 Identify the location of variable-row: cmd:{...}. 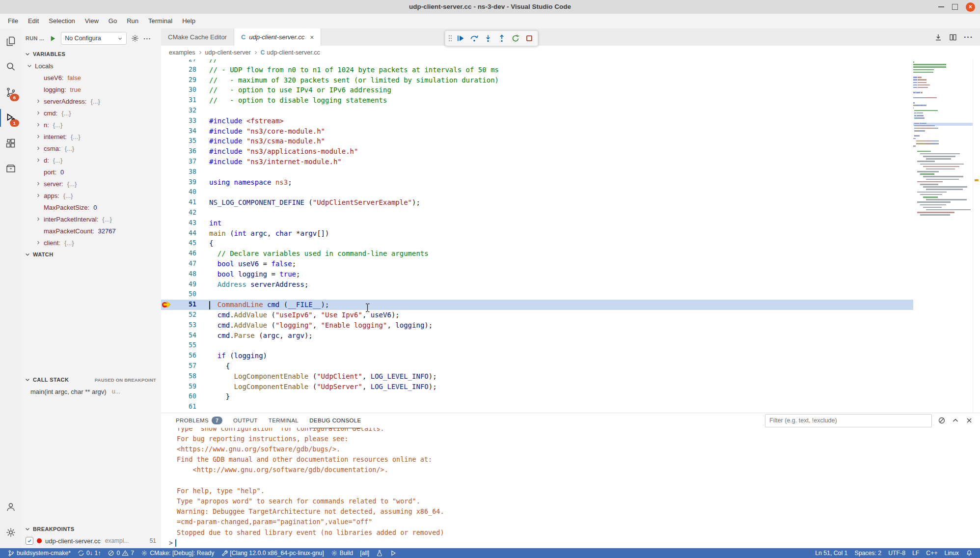
(91, 113).